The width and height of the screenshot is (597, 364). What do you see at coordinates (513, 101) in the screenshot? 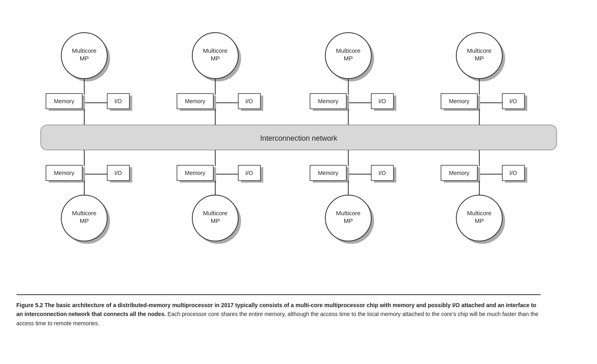
I see `io-label-4: I/O` at bounding box center [513, 101].